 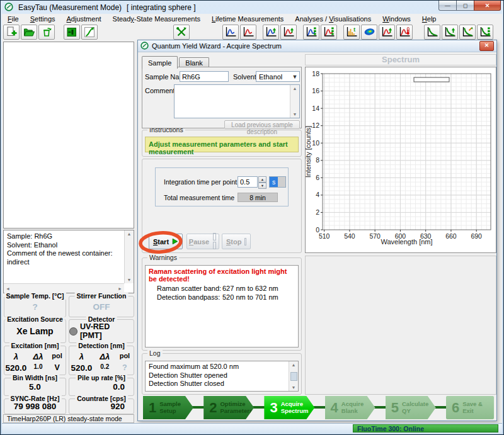 I want to click on close-button: ✕, so click(x=488, y=6).